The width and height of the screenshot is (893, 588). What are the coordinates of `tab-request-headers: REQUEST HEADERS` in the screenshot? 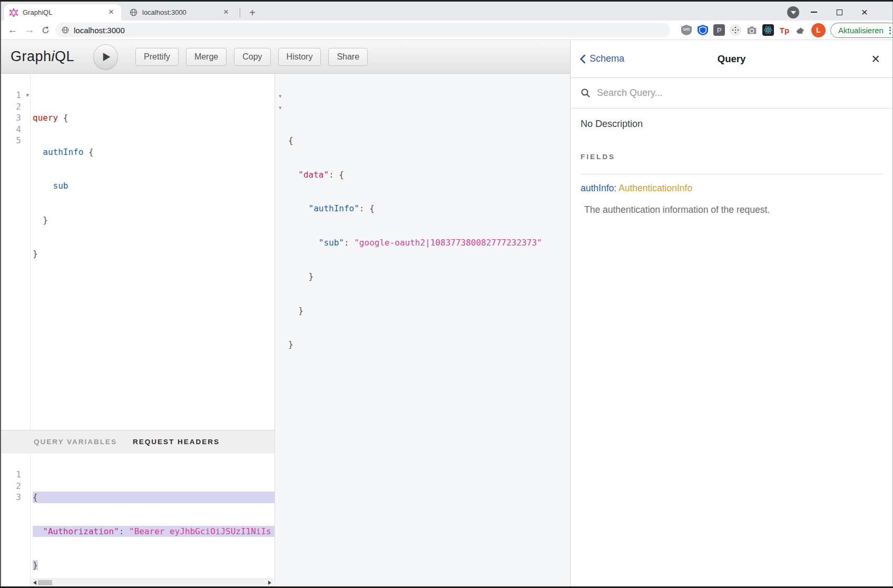 It's located at (176, 442).